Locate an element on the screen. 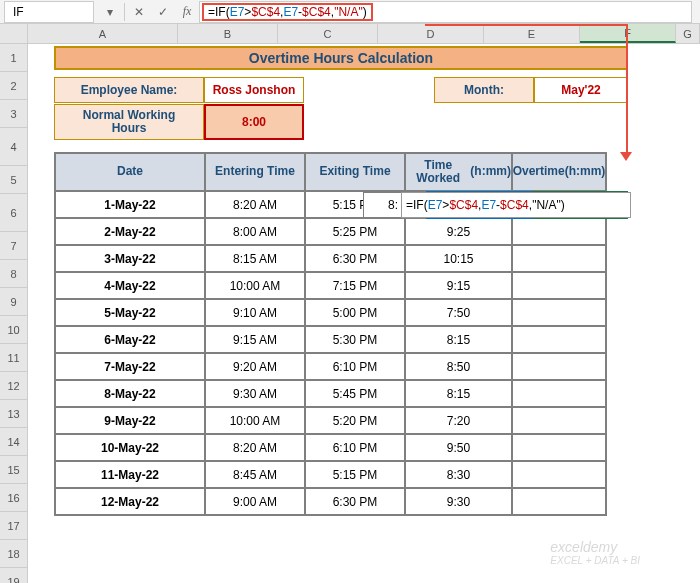 The image size is (700, 583). cell: 8:15 AM is located at coordinates (255, 258).